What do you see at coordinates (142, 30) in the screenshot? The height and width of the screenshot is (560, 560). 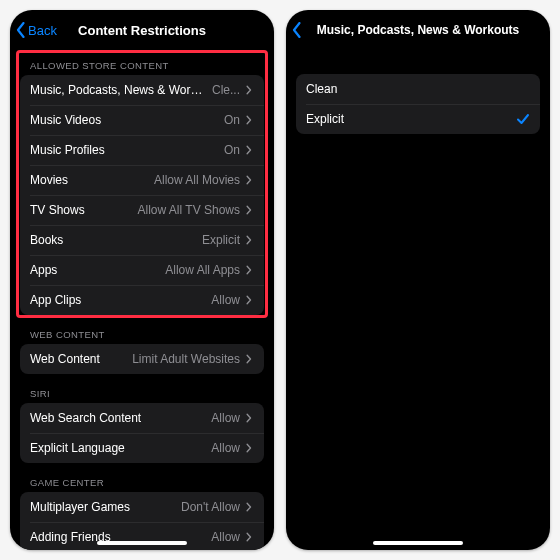 I see `nav-bar: Back Content Restrictions` at bounding box center [142, 30].